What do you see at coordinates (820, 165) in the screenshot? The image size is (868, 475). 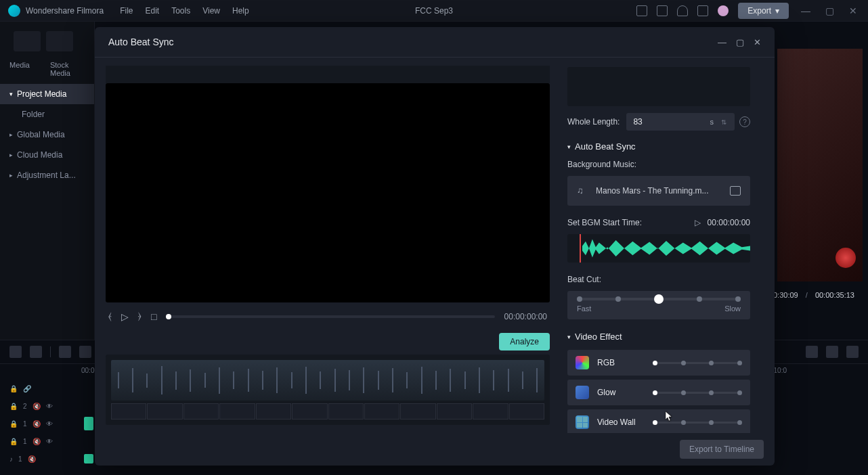 I see `preview-video-frame` at bounding box center [820, 165].